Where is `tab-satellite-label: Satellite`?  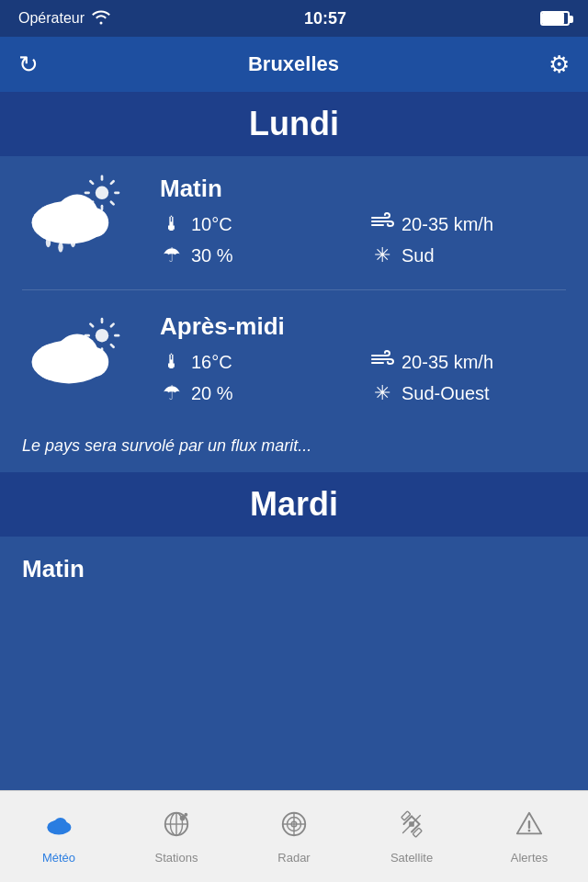 tab-satellite-label: Satellite is located at coordinates (412, 858).